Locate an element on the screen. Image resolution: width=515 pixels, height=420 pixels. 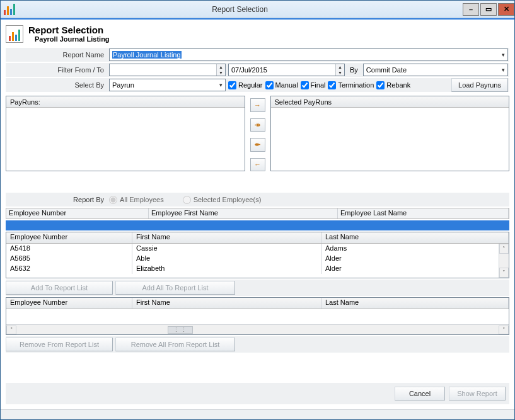
move-left-button: ← is located at coordinates (258, 165).